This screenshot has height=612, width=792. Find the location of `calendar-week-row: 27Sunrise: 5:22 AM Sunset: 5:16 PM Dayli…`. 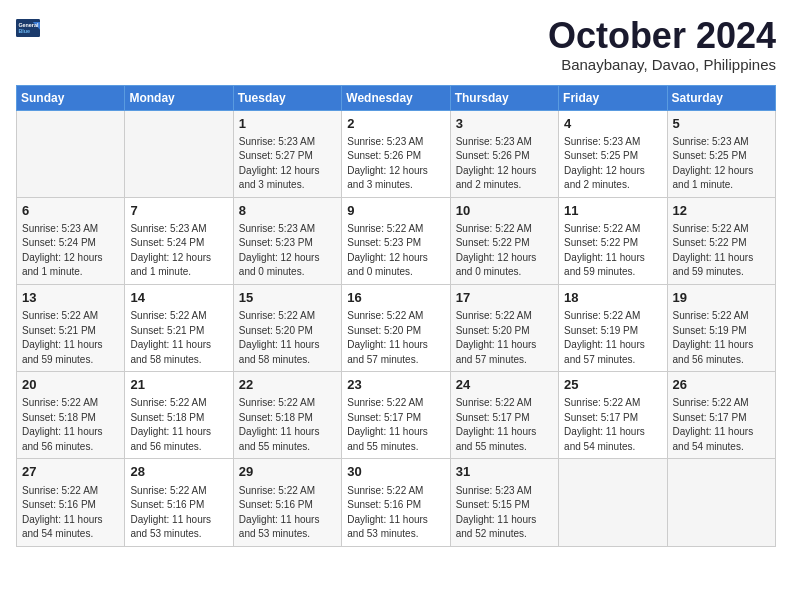

calendar-week-row: 27Sunrise: 5:22 AM Sunset: 5:16 PM Dayli… is located at coordinates (396, 502).